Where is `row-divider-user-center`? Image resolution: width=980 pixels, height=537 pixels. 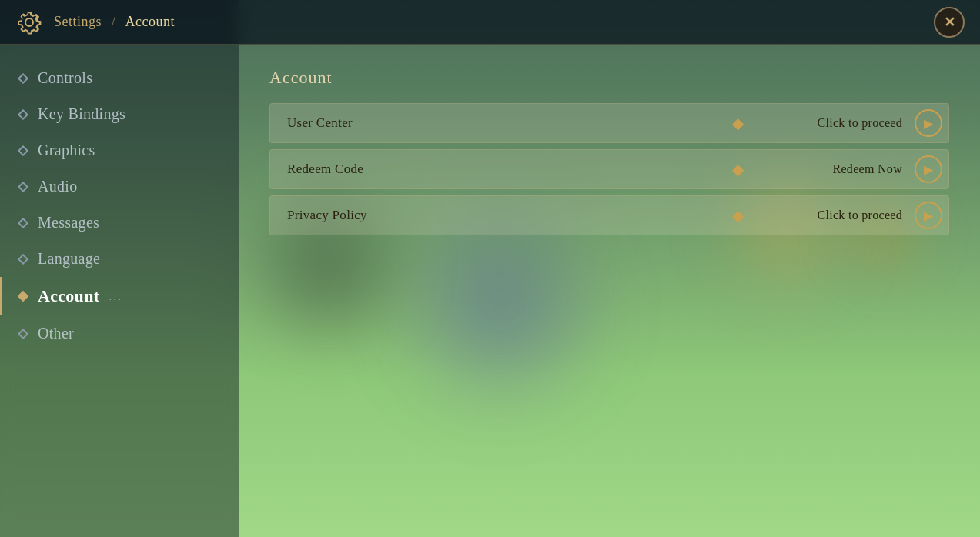 row-divider-user-center is located at coordinates (738, 123).